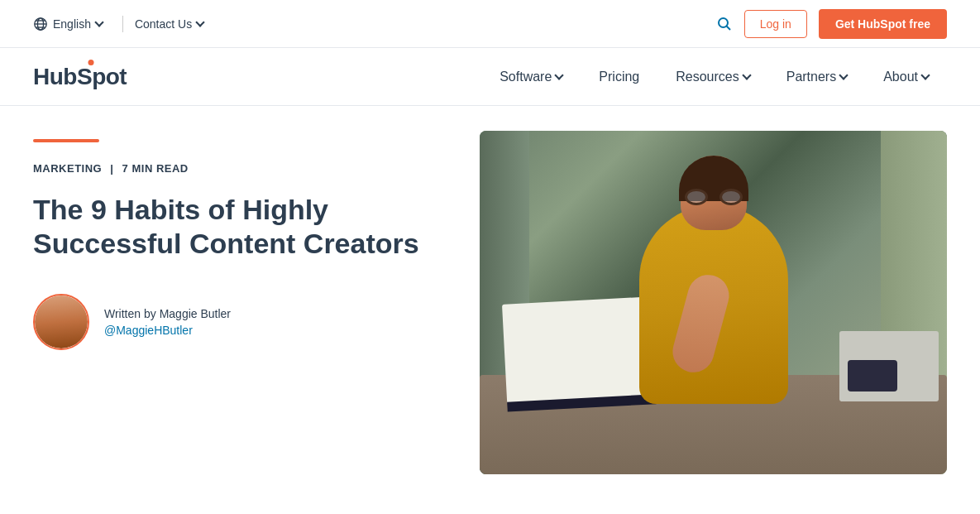  What do you see at coordinates (79, 77) in the screenshot?
I see `logo-text: HubSpot` at bounding box center [79, 77].